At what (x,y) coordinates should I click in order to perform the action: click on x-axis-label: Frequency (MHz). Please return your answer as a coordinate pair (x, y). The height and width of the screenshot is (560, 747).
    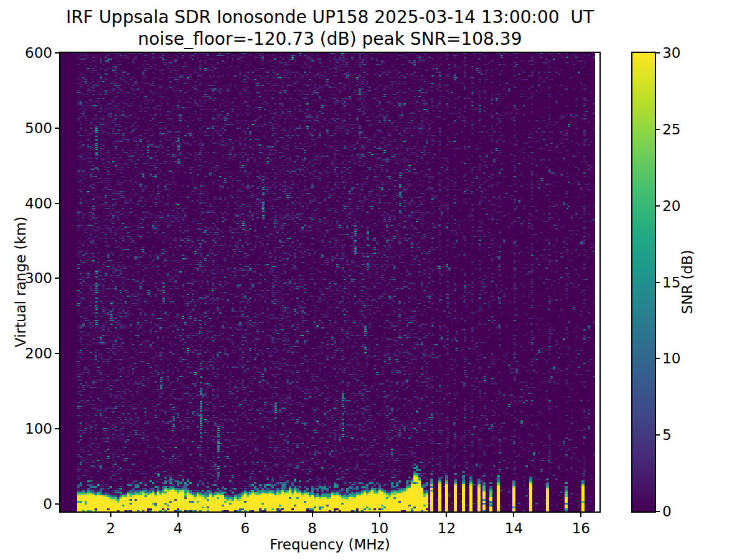
    Looking at the image, I should click on (330, 544).